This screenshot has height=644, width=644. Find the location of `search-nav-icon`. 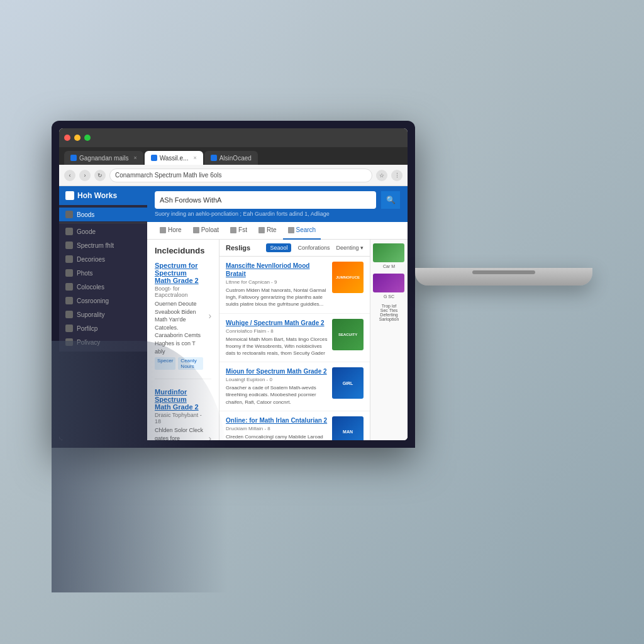

search-nav-icon is located at coordinates (291, 230).